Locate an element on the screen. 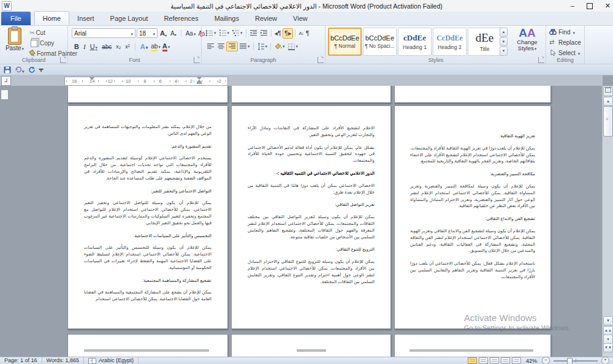 Image resolution: width=613 pixels, height=364 pixels. show-hide-paragraph-marks-button: ¶ is located at coordinates (308, 33).